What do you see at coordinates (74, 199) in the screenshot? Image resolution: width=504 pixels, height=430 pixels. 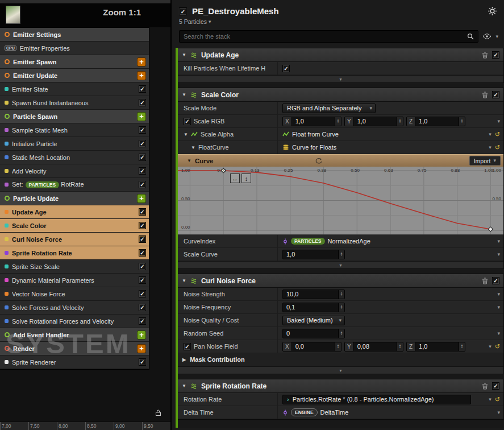 I see `stack-module-particle-update: Particle Update+` at bounding box center [74, 199].